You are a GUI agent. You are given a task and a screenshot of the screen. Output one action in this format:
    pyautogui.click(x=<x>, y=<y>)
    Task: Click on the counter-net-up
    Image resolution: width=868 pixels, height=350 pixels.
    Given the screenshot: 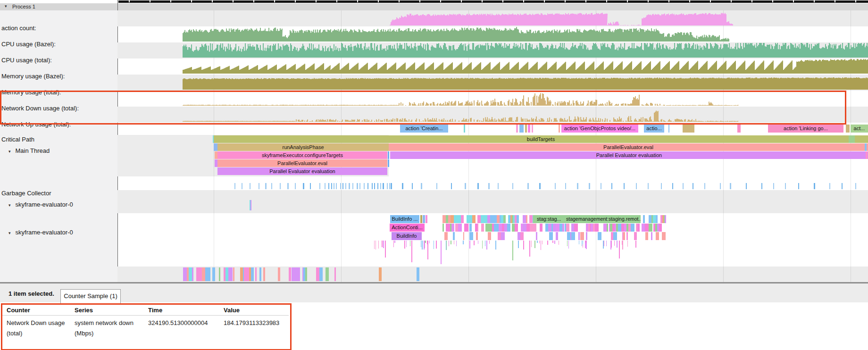 What is the action you would take?
    pyautogui.click(x=460, y=117)
    